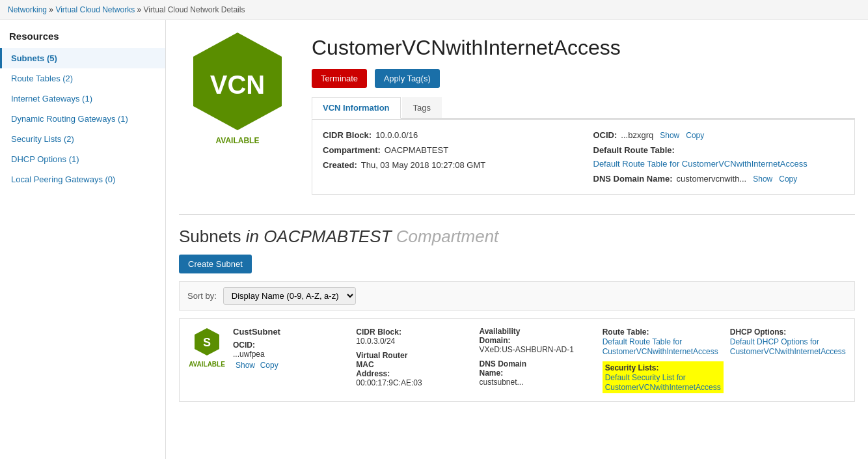  Describe the element at coordinates (292, 332) in the screenshot. I see `subnet-name: CustSubnet` at that location.